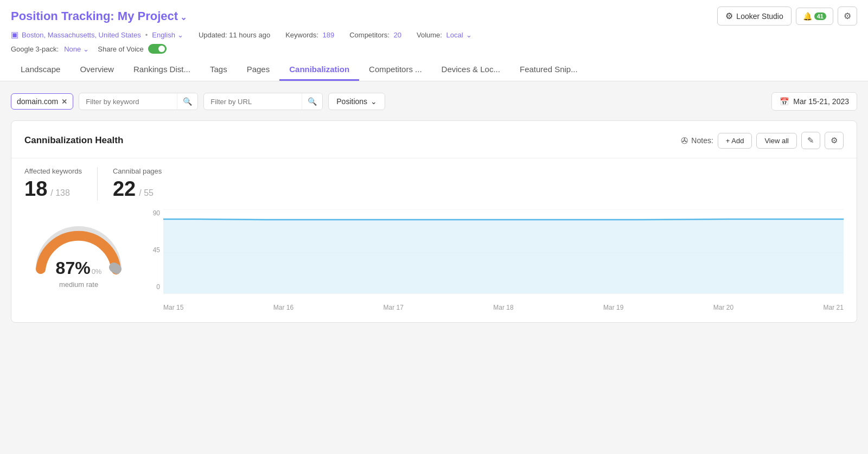 This screenshot has width=868, height=454. What do you see at coordinates (157, 49) in the screenshot?
I see `share-of-voice-toggle` at bounding box center [157, 49].